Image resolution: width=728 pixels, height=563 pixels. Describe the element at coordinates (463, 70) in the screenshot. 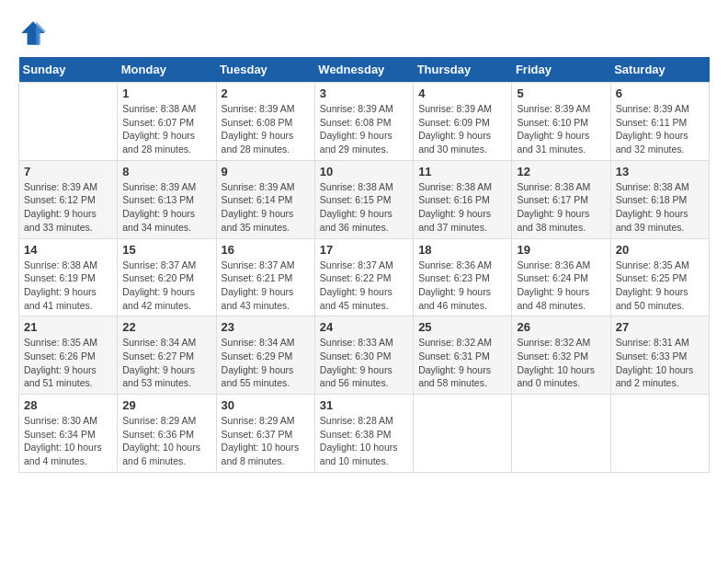

I see `header-thursday: Thursday` at that location.